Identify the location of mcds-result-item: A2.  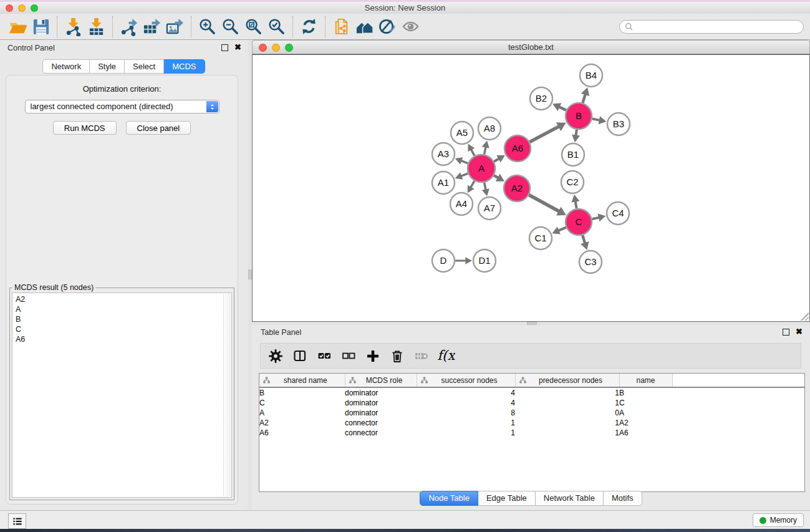
(122, 299).